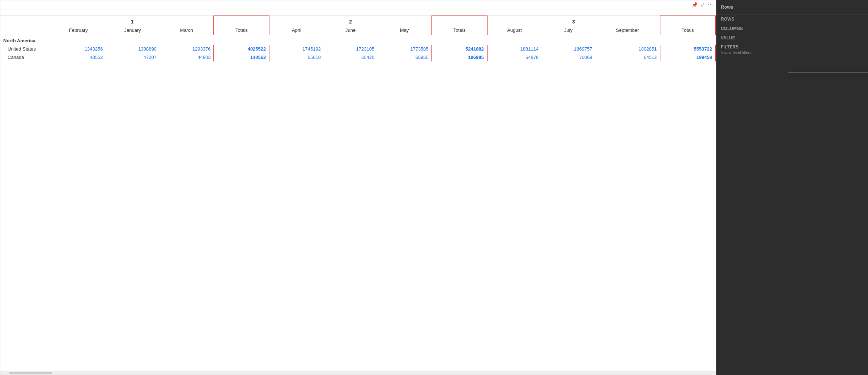 Image resolution: width=868 pixels, height=375 pixels. I want to click on cell: 199458, so click(688, 57).